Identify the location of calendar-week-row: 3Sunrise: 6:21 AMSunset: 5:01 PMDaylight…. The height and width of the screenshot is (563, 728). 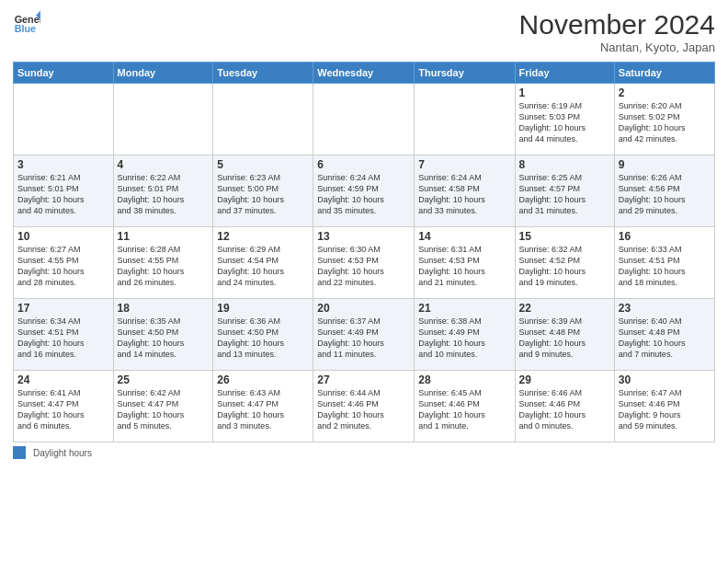
(364, 191).